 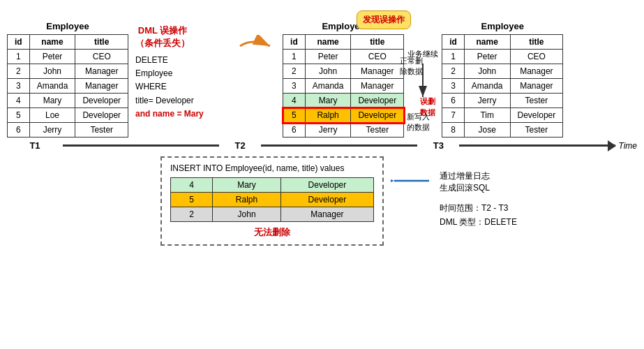 I want to click on dml-title: DML 误操作 （条件丢失）, so click(x=163, y=37).